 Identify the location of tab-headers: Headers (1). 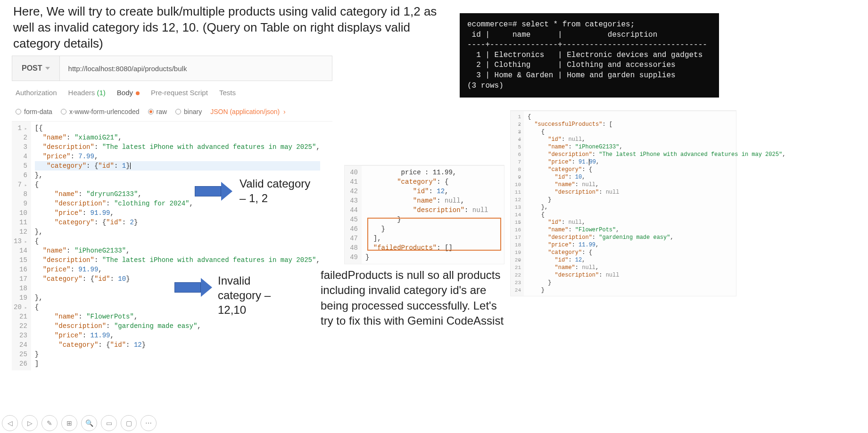
(87, 94).